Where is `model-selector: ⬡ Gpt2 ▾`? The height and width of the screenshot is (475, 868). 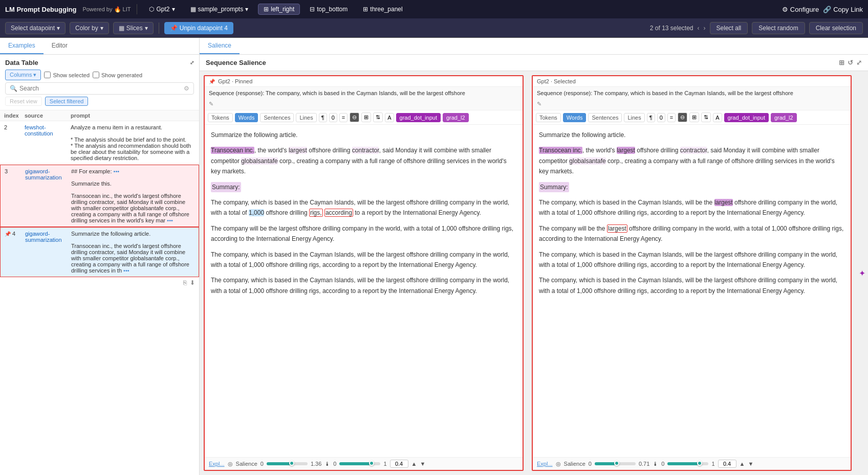 model-selector: ⬡ Gpt2 ▾ is located at coordinates (162, 9).